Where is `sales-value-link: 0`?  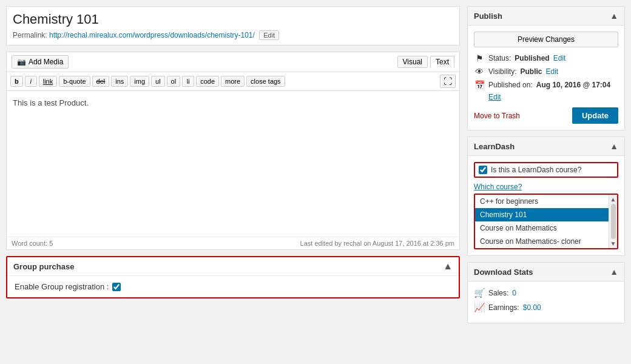
sales-value-link: 0 is located at coordinates (515, 293).